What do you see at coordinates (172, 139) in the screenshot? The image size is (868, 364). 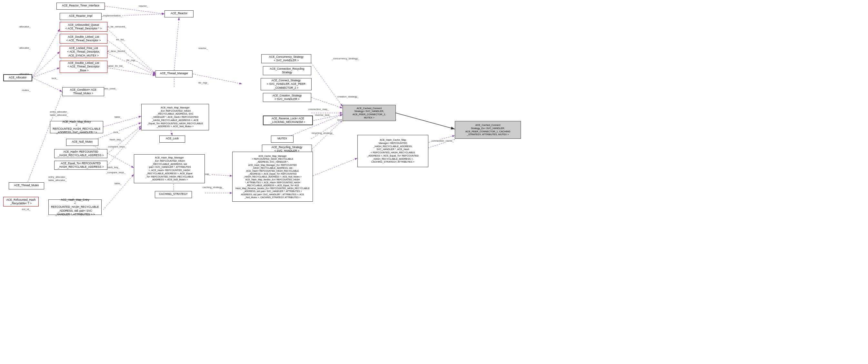 I see `node-ace-lock: ACE_Lock` at bounding box center [172, 139].